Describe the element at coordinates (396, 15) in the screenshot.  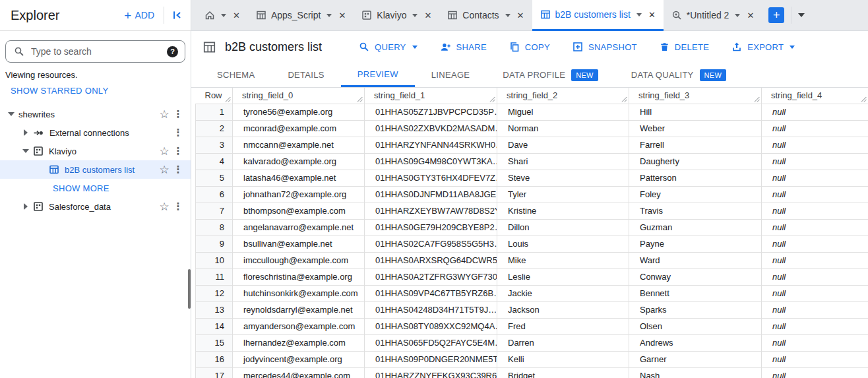
I see `tab-klaviyo: Klaviyo ✕` at that location.